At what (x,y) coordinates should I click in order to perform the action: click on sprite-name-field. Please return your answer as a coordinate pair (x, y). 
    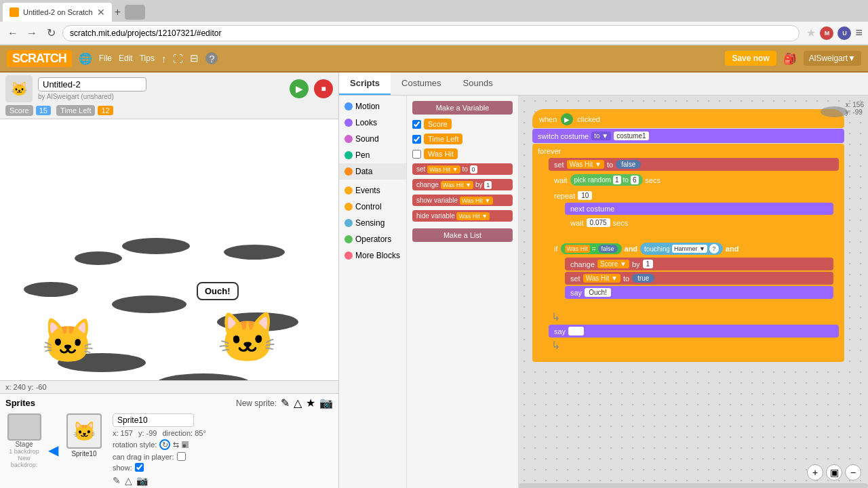
    Looking at the image, I should click on (153, 420).